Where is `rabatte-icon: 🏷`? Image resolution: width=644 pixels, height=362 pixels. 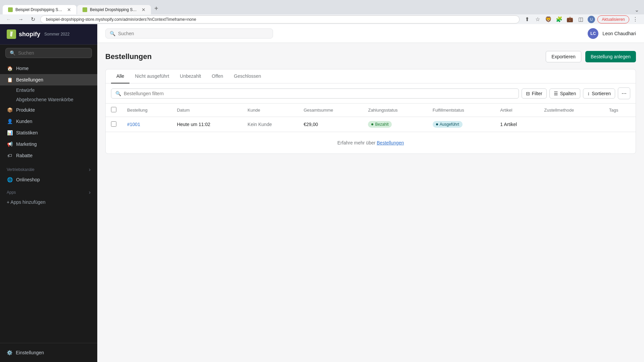 rabatte-icon: 🏷 is located at coordinates (10, 156).